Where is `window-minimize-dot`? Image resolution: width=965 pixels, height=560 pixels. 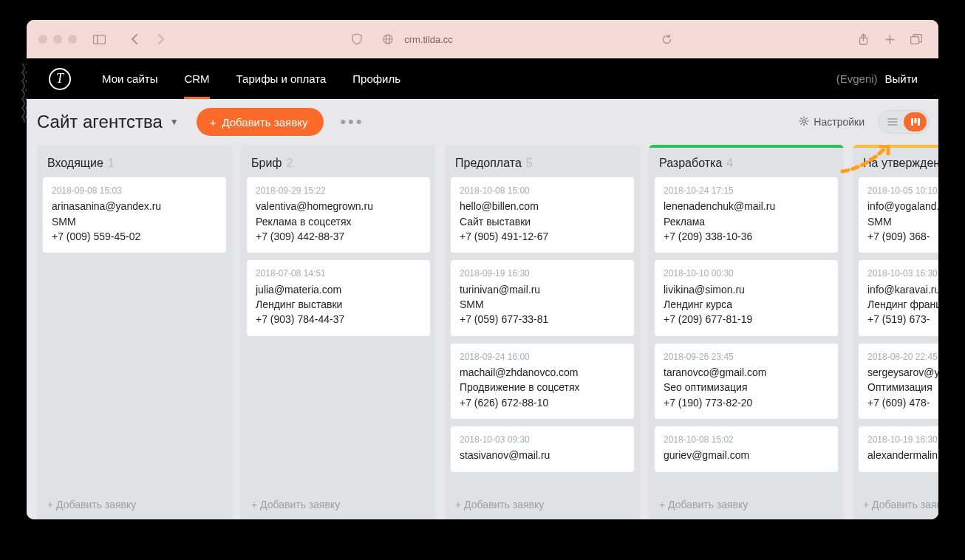
window-minimize-dot is located at coordinates (58, 39).